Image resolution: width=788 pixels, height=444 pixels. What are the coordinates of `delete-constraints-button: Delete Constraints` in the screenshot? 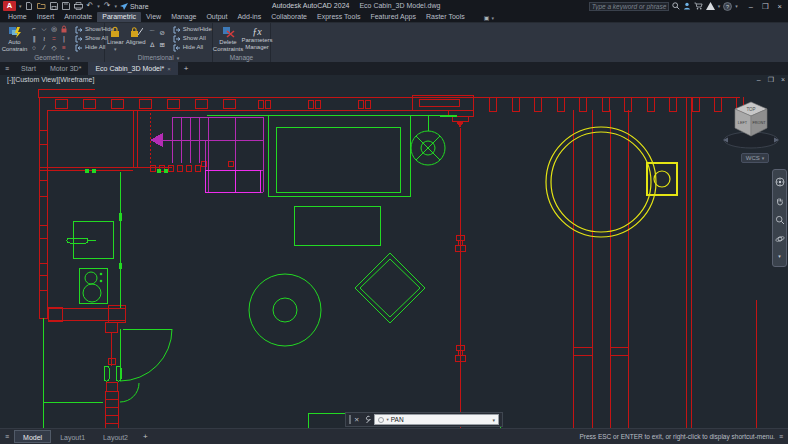 It's located at (228, 38).